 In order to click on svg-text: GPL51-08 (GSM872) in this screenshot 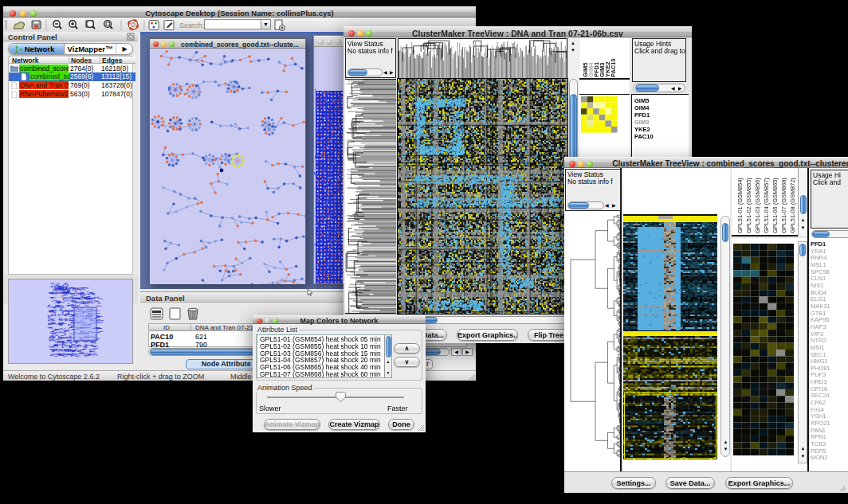, I will do `click(792, 205)`.